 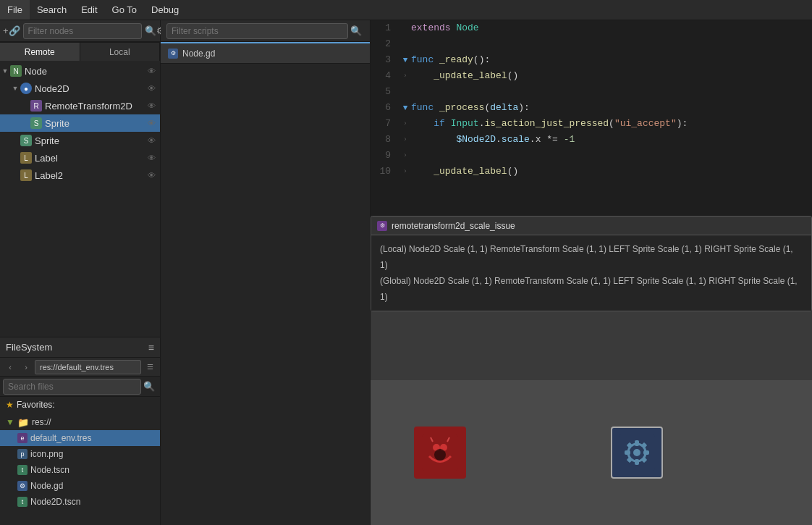 I want to click on scripts-search-icon: 🔍, so click(x=356, y=31).